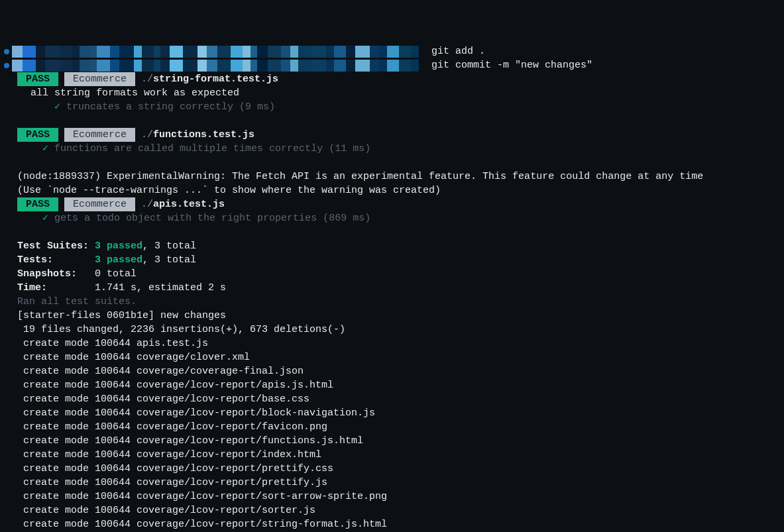  Describe the element at coordinates (392, 330) in the screenshot. I see `commit-stats: 19 files changed, 2236 insertions(+), 67…` at that location.